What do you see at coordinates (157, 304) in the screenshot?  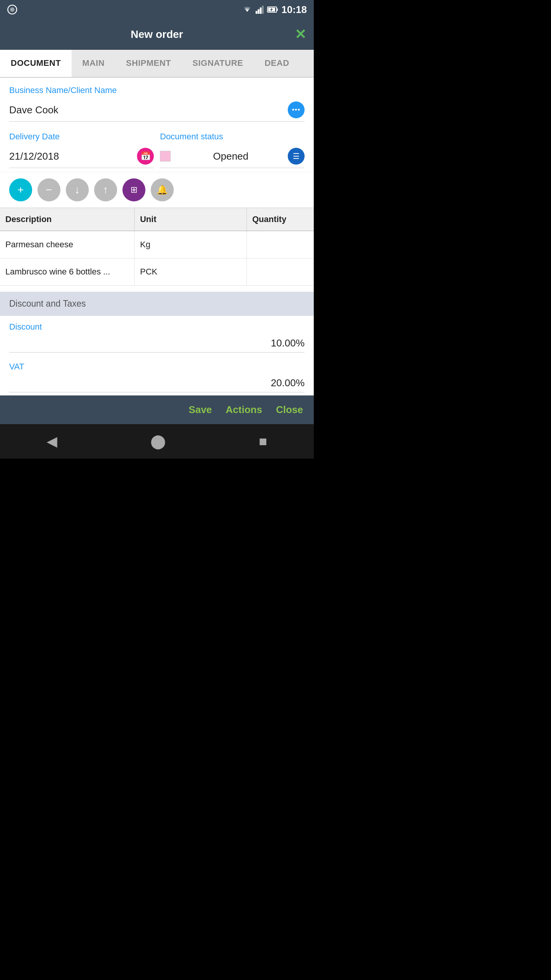 I see `discount-taxes-header: Discount and Taxes` at bounding box center [157, 304].